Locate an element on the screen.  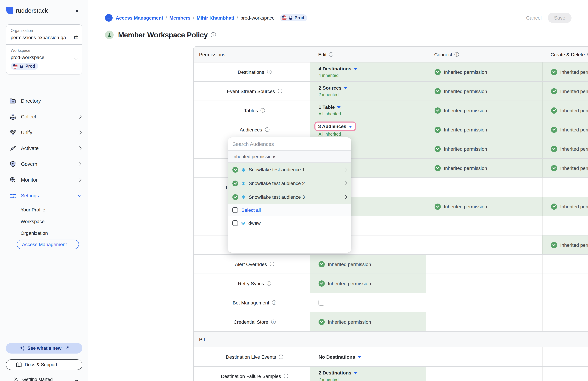
audience-item: ❄ Snowflake test audience 1 is located at coordinates (290, 169).